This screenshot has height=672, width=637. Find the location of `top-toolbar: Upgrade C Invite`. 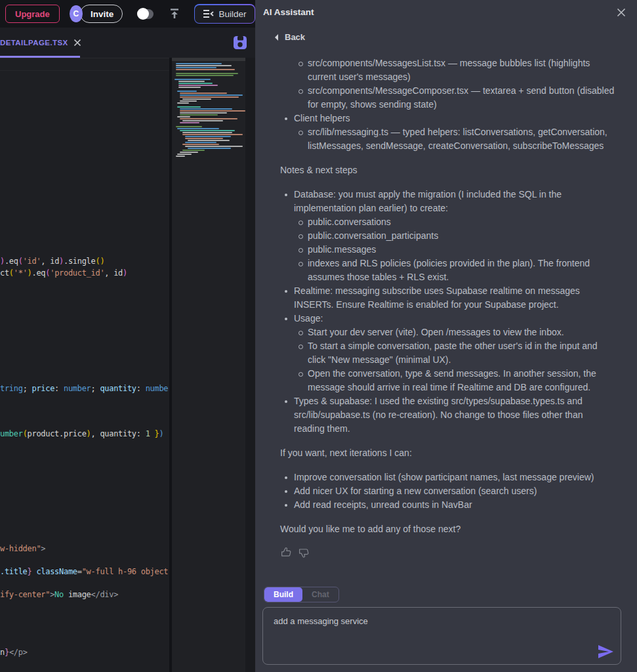

top-toolbar: Upgrade C Invite is located at coordinates (127, 14).